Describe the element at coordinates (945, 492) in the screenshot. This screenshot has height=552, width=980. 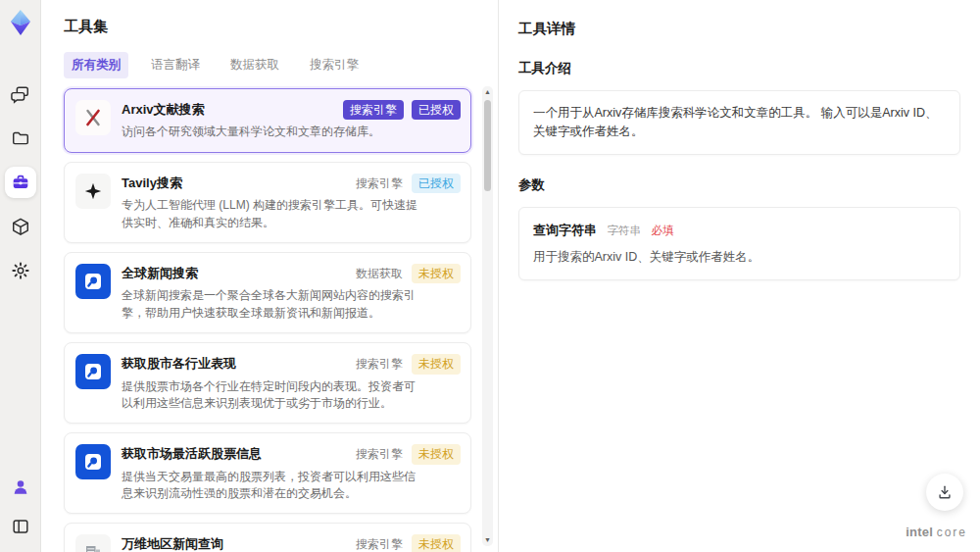
I see `download-button` at that location.